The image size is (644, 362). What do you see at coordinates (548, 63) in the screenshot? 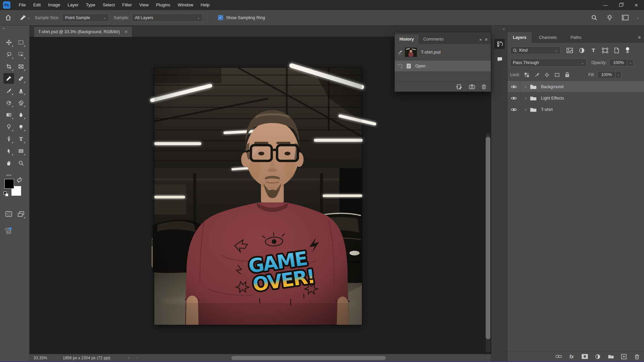
I see `blend-mode-dropdown: Pass Through ⌄` at bounding box center [548, 63].